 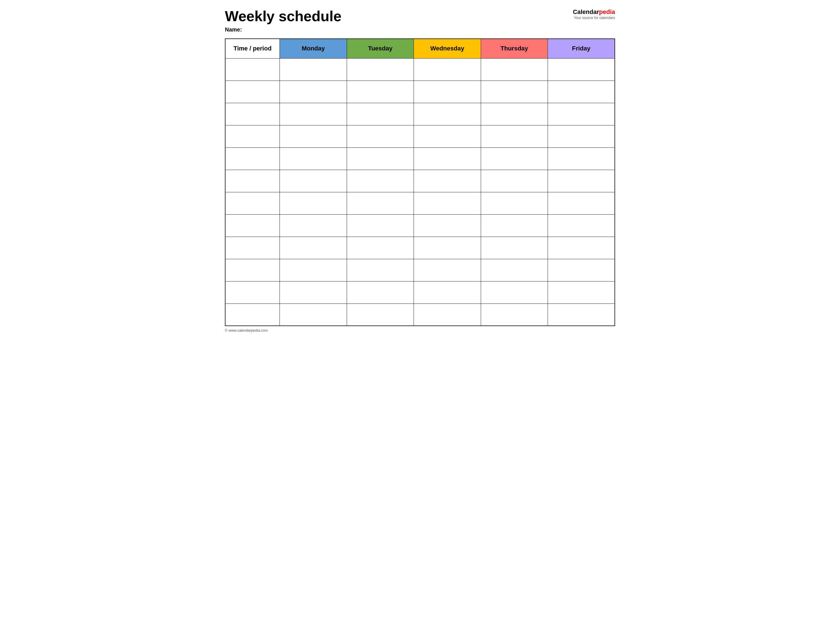 What do you see at coordinates (584, 12) in the screenshot?
I see `logo-text: Calendarpedia` at bounding box center [584, 12].